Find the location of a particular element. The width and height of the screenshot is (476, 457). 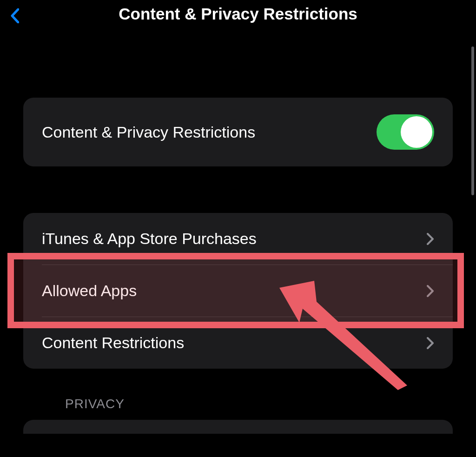

row-content-privacy-toggle: Content & Privacy Restrictions is located at coordinates (238, 132).